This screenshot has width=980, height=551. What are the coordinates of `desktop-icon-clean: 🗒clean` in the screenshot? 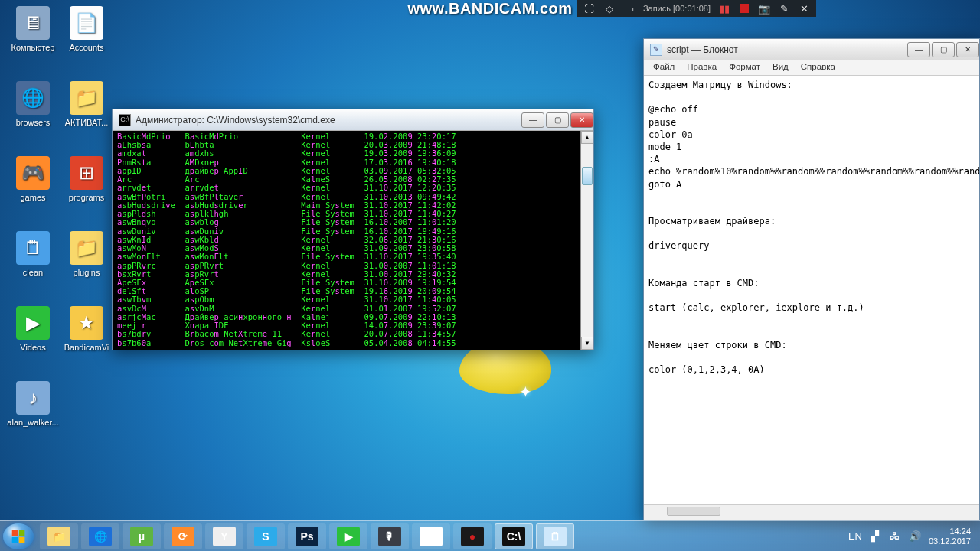 It's located at (33, 254).